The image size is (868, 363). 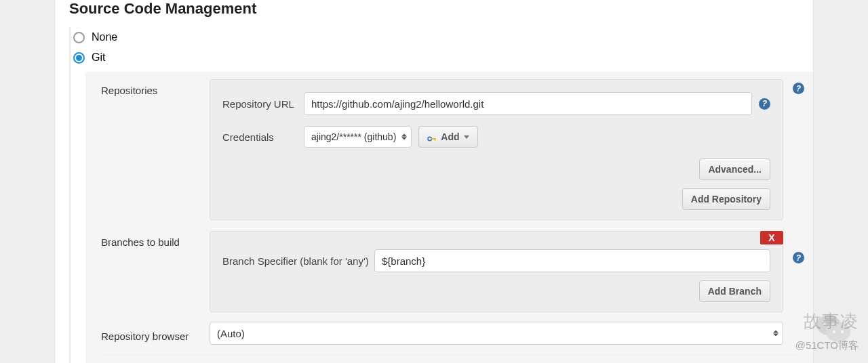 What do you see at coordinates (528, 104) in the screenshot?
I see `repo-url-input` at bounding box center [528, 104].